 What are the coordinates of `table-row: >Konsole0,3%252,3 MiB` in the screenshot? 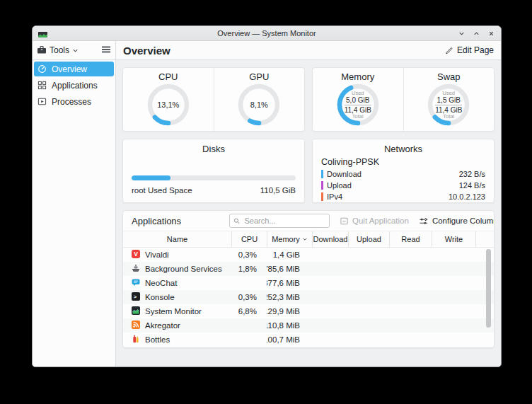 It's located at (308, 297).